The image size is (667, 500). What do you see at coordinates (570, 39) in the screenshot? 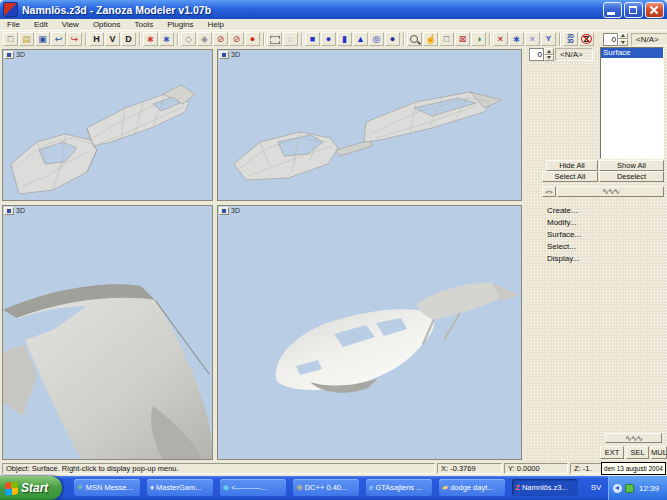
I see `toggle-2d3d-icon: 2D 3D` at bounding box center [570, 39].